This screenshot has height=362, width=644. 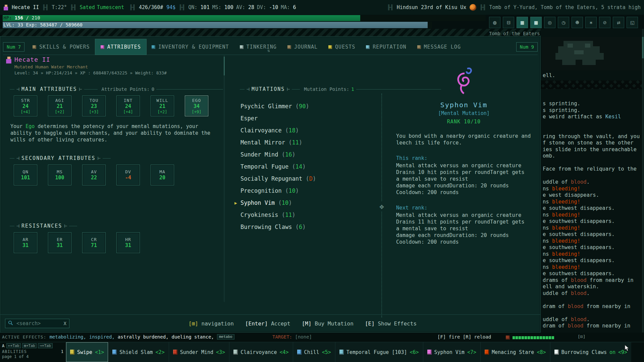 I want to click on active-effects-label: ACTIVE EFFECTS:, so click(x=24, y=337).